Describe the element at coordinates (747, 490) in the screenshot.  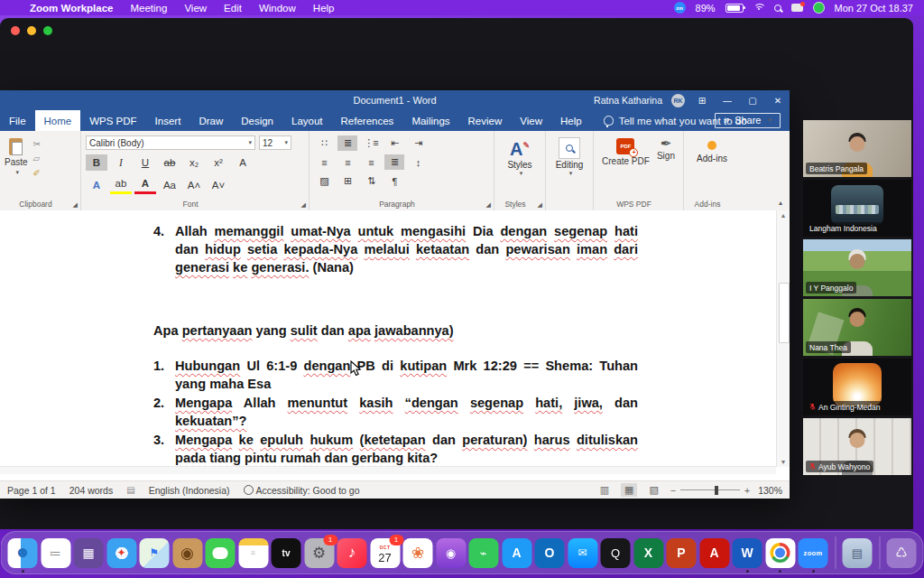
I see `zoom-in-icon: +` at that location.